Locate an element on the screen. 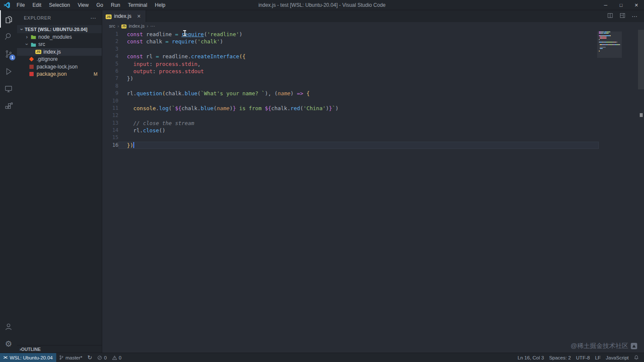  tree-item-src: ›src is located at coordinates (60, 45).